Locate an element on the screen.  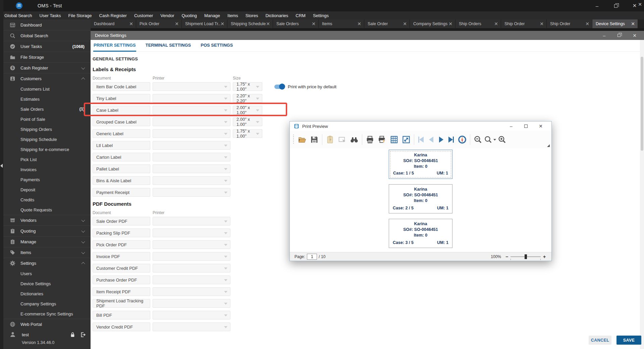
document-field-purchase-order-pdf: Purchase Order PDF is located at coordinates (121, 280).